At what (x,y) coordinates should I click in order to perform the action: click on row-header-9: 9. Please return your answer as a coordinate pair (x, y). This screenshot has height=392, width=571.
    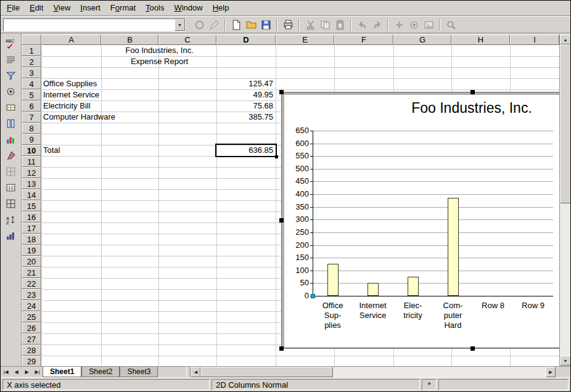
    Looking at the image, I should click on (31, 139).